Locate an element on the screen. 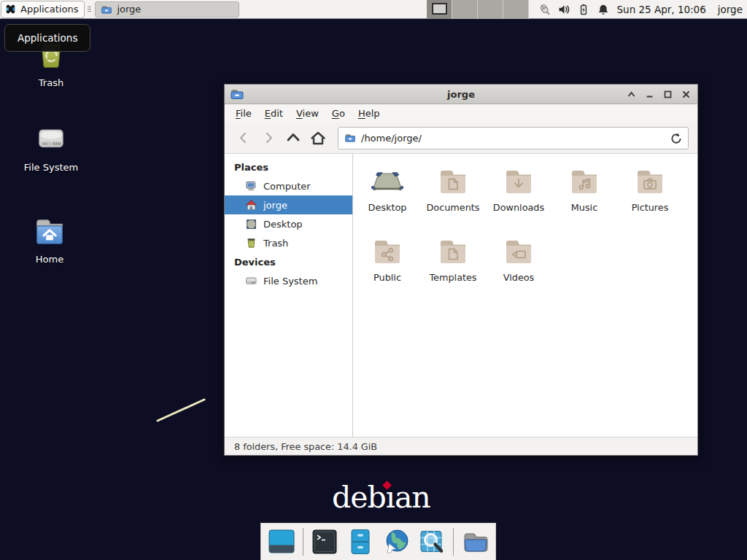  sidebar-item-file-system: File System is located at coordinates (289, 281).